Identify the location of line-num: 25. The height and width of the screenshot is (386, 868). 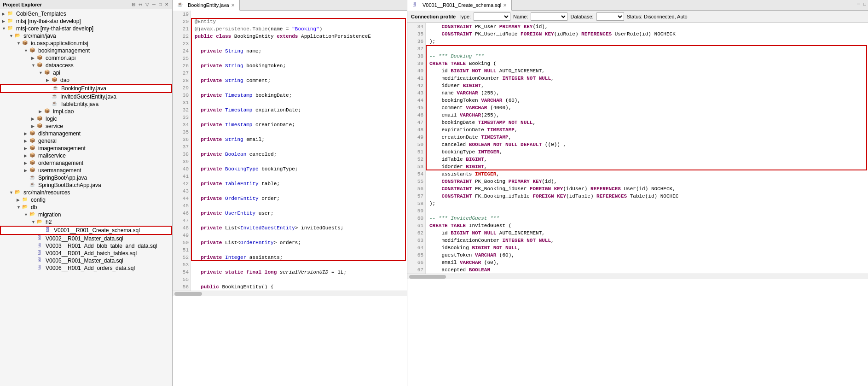
(181, 58).